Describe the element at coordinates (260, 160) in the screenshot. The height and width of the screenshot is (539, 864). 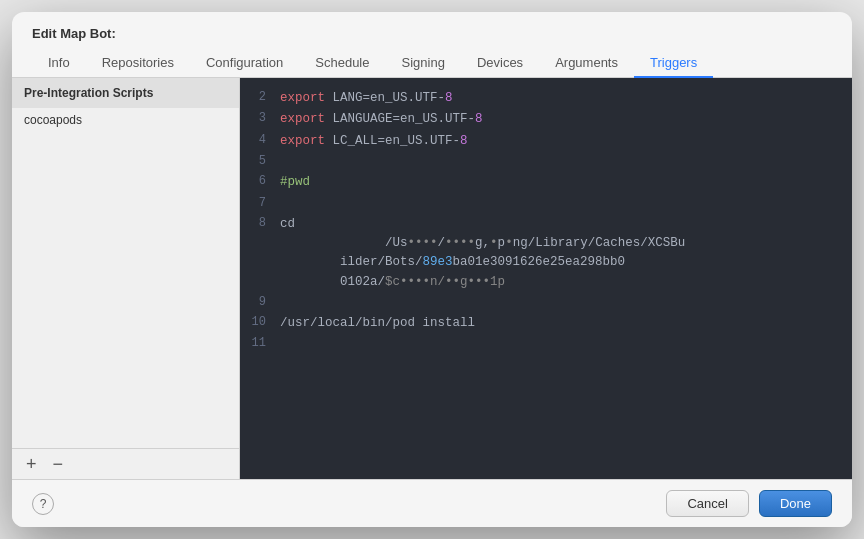
I see `line-number: 5` at that location.